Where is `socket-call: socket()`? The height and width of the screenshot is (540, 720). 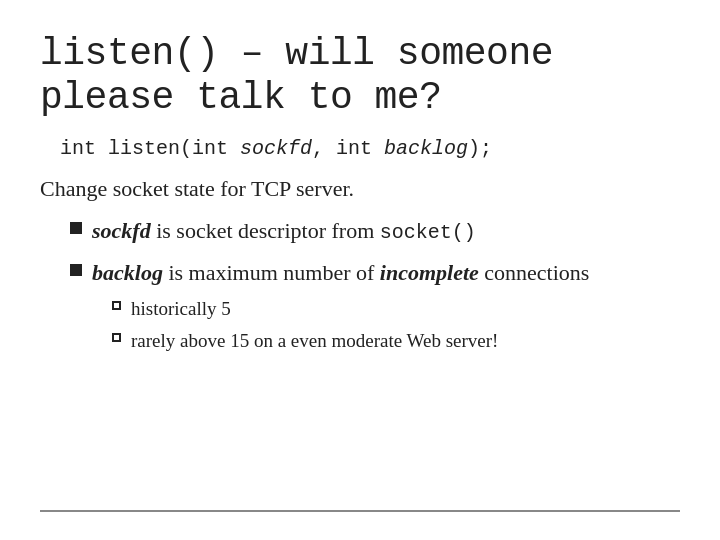
socket-call: socket() is located at coordinates (428, 232).